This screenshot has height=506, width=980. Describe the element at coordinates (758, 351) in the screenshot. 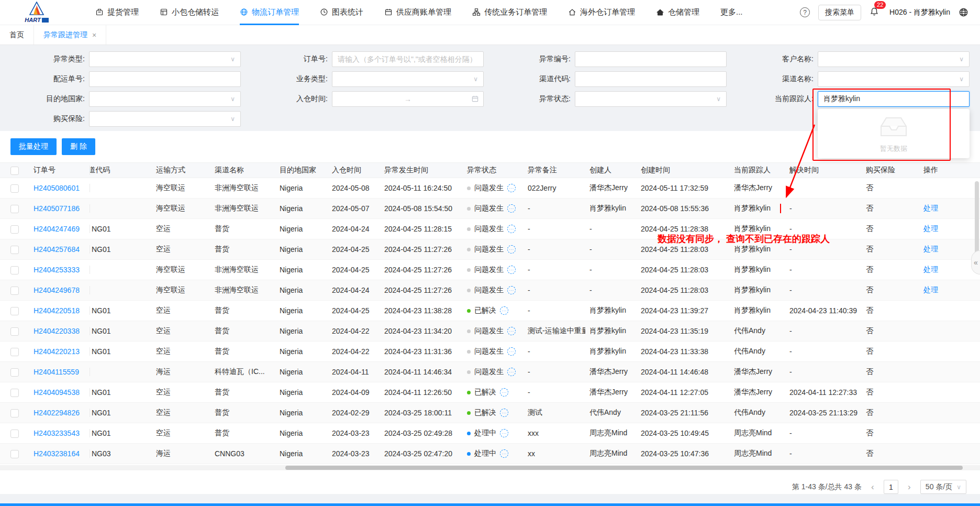

I see `tracker-cell: 代伟Andy` at that location.